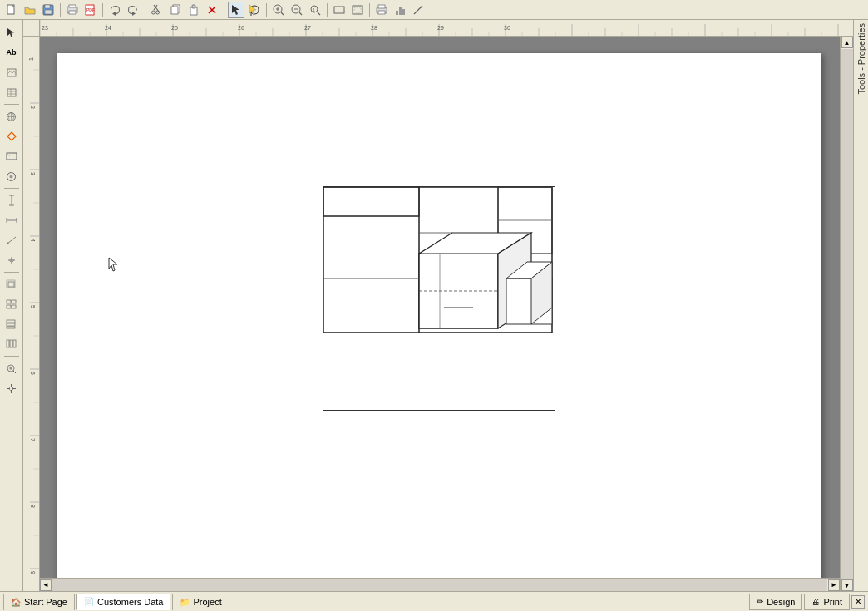 The width and height of the screenshot is (868, 611). Describe the element at coordinates (12, 52) in the screenshot. I see `left-text-button: Ab` at that location.